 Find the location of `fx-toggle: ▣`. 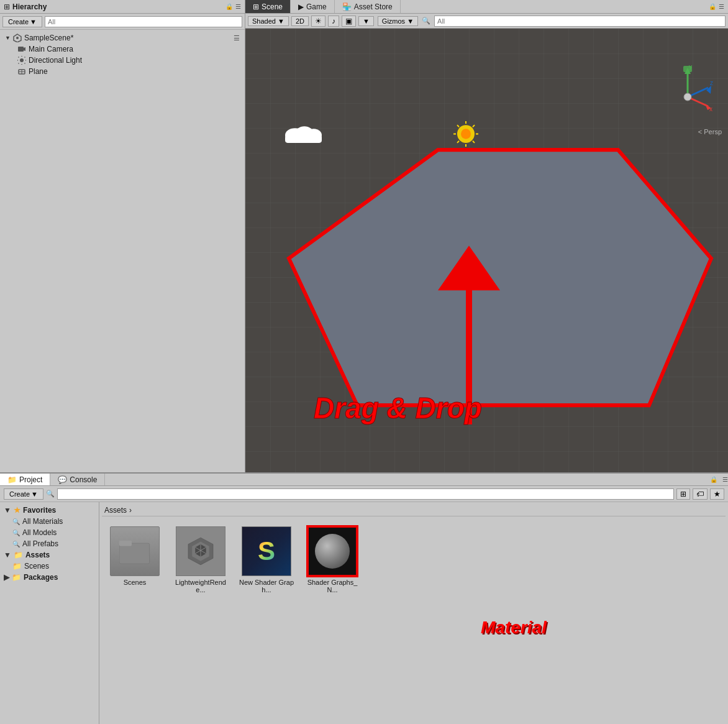

fx-toggle: ▣ is located at coordinates (349, 21).